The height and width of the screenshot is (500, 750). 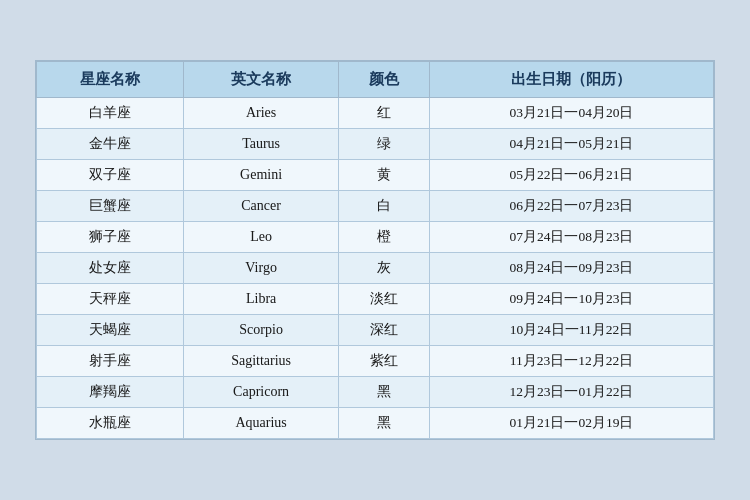 I want to click on cell-2-3: 05月22日一06月21日, so click(x=571, y=176).